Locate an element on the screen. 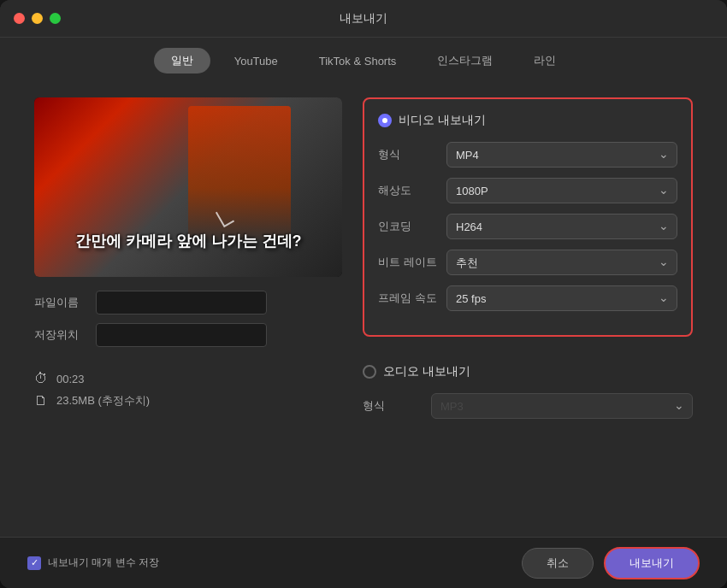  file-icon: 🗋 is located at coordinates (41, 401).